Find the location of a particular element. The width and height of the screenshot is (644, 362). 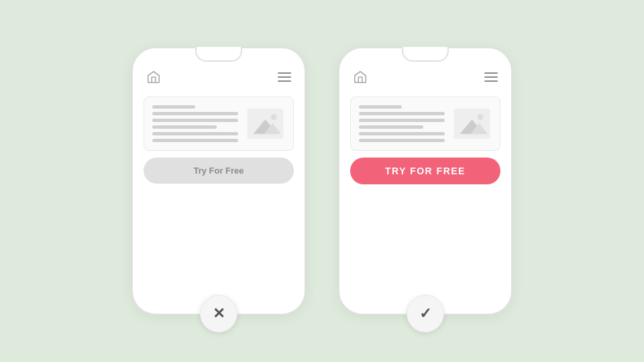

phone-notch-right is located at coordinates (425, 54).